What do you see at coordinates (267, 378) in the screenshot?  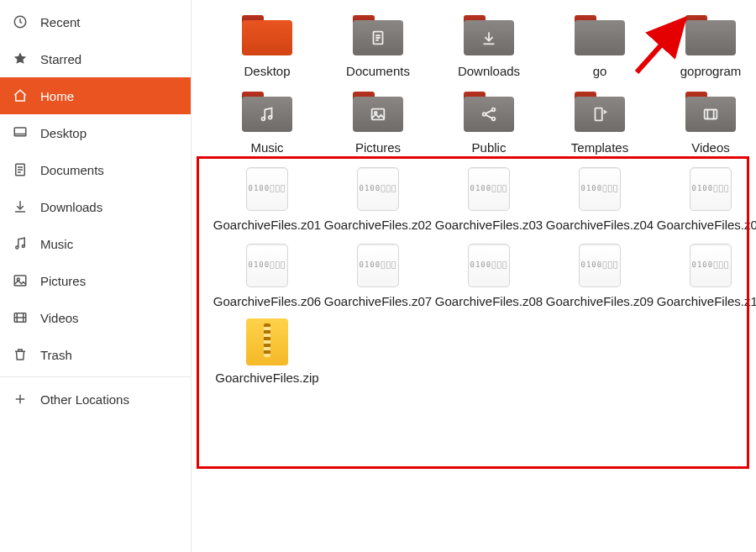 I see `file-label: GoarchiveFiles.zip` at bounding box center [267, 378].